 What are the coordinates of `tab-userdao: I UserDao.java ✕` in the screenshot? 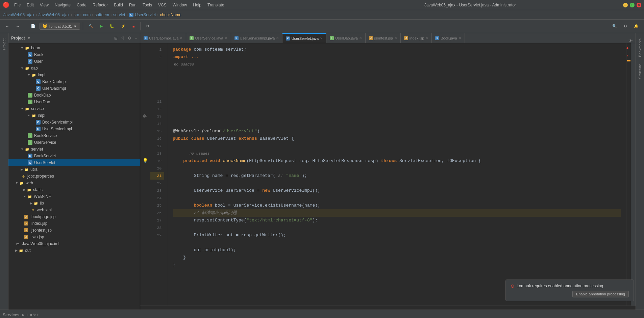 It's located at (346, 38).